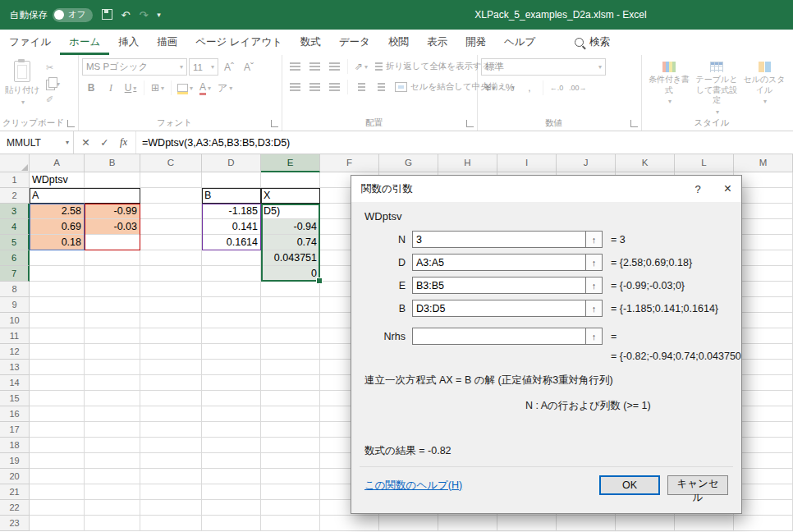 The image size is (793, 532). Describe the element at coordinates (381, 87) in the screenshot. I see `increase-indent-button` at that location.